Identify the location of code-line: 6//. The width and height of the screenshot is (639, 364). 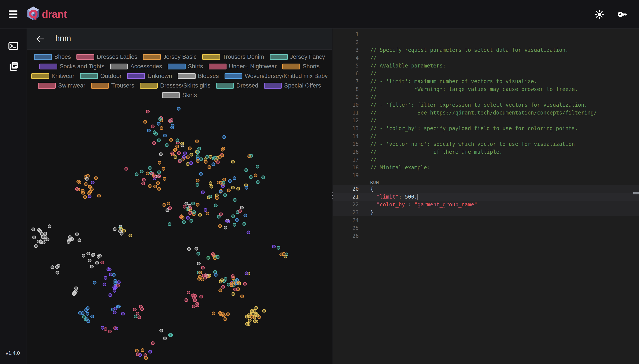
(486, 74).